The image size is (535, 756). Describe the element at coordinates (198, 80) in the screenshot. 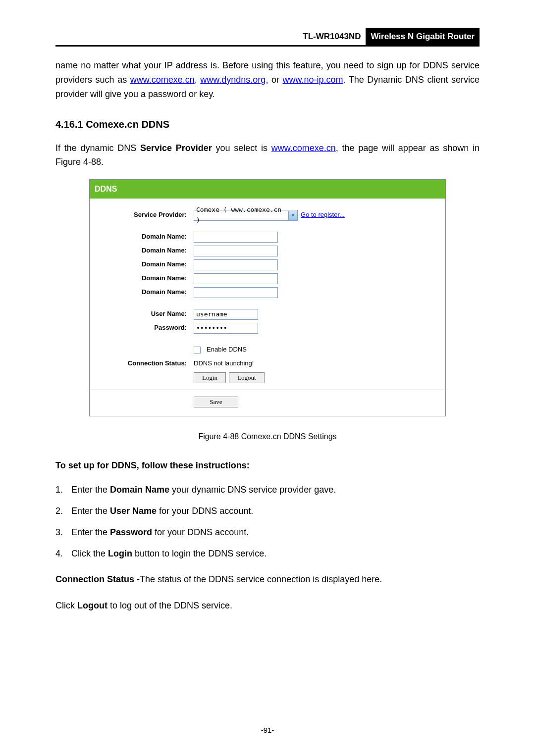

I see `intro-sep-1: ,` at that location.